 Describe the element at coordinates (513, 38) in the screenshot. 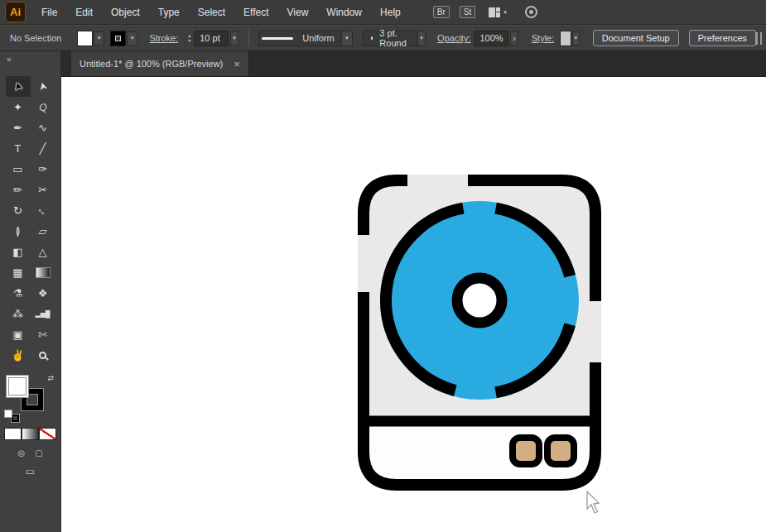

I see `opacity-flyout-arrow: ›` at that location.